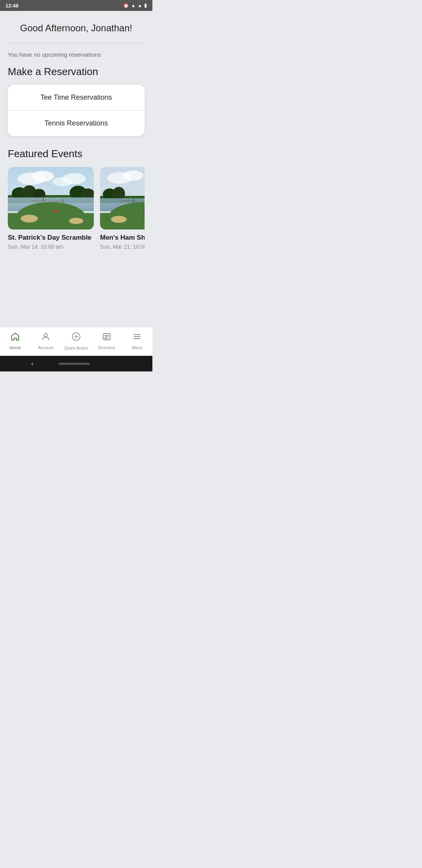  What do you see at coordinates (137, 341) in the screenshot?
I see `nav-menu: Menu` at bounding box center [137, 341].